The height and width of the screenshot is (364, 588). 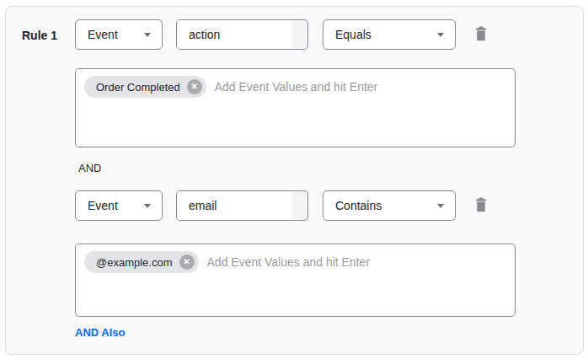 I want to click on operator-value: Equals, so click(x=354, y=35).